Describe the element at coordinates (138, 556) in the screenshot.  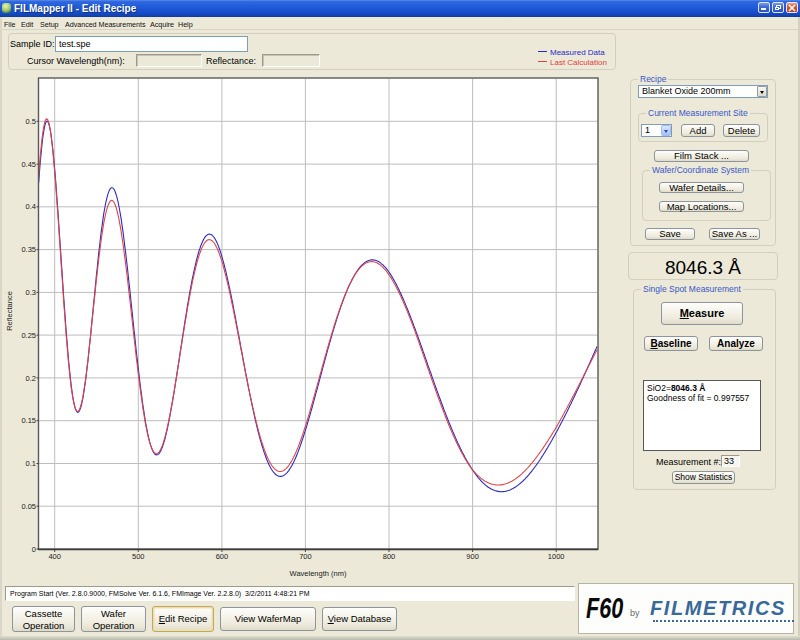
I see `svg-text: 500` at that location.